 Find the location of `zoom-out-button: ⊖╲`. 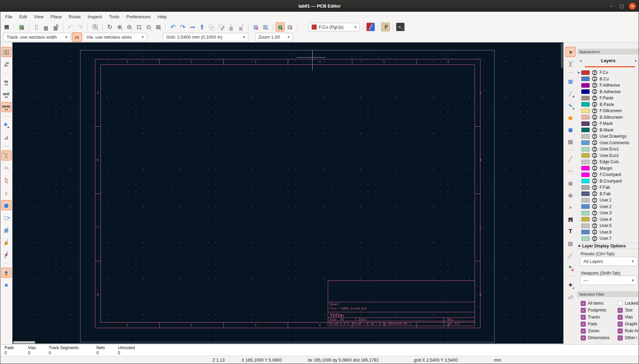

zoom-out-button: ⊖╲ is located at coordinates (129, 27).